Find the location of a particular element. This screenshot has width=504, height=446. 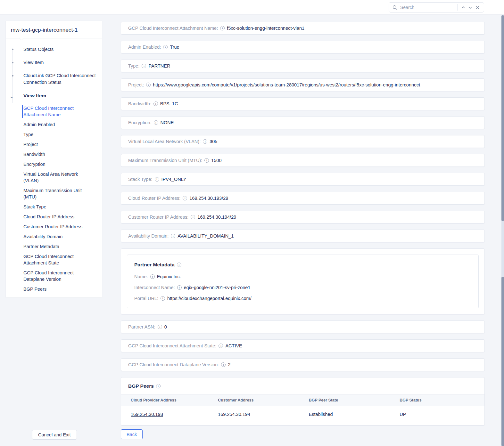

sidebar-item-mtu: Maximum Transmission Unit (MTU) is located at coordinates (52, 194).